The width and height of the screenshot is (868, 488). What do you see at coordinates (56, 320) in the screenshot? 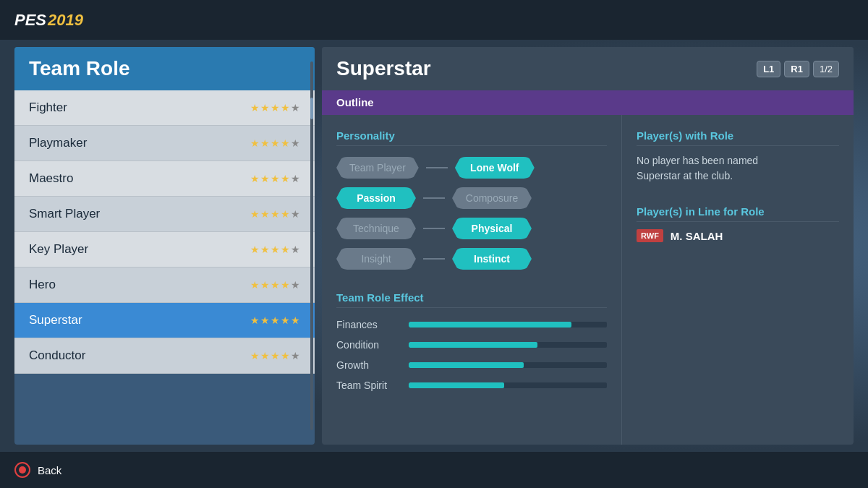
I see `role-name: Superstar` at bounding box center [56, 320].